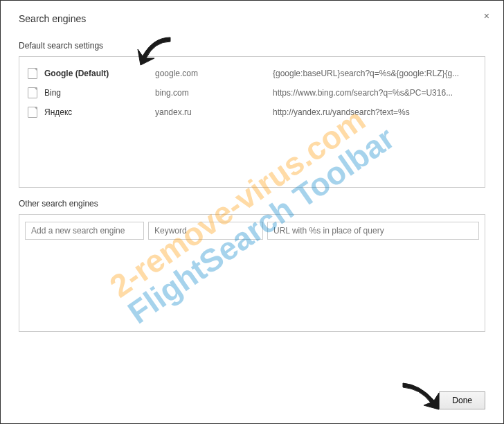 The width and height of the screenshot is (504, 424). What do you see at coordinates (210, 73) in the screenshot?
I see `engine-keyword: google.com` at bounding box center [210, 73].